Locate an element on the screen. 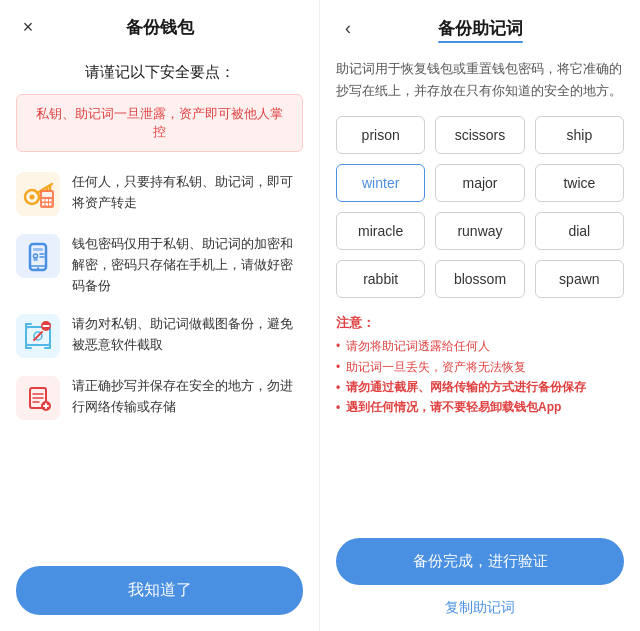 This screenshot has width=640, height=631. security-item-4: 请正确抄写并保存在安全的地方，勿进行网络传输或存储 is located at coordinates (160, 398).